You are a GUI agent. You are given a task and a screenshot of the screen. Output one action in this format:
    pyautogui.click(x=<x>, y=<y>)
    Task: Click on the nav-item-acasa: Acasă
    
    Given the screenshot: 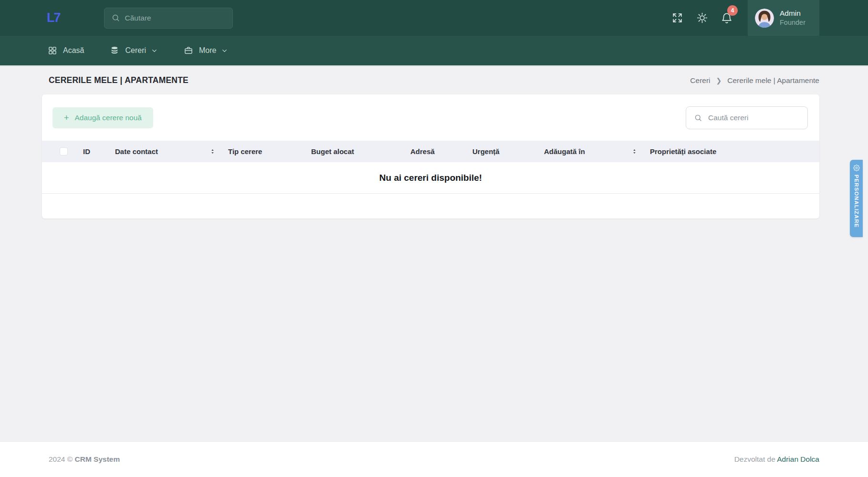 What is the action you would take?
    pyautogui.click(x=66, y=51)
    